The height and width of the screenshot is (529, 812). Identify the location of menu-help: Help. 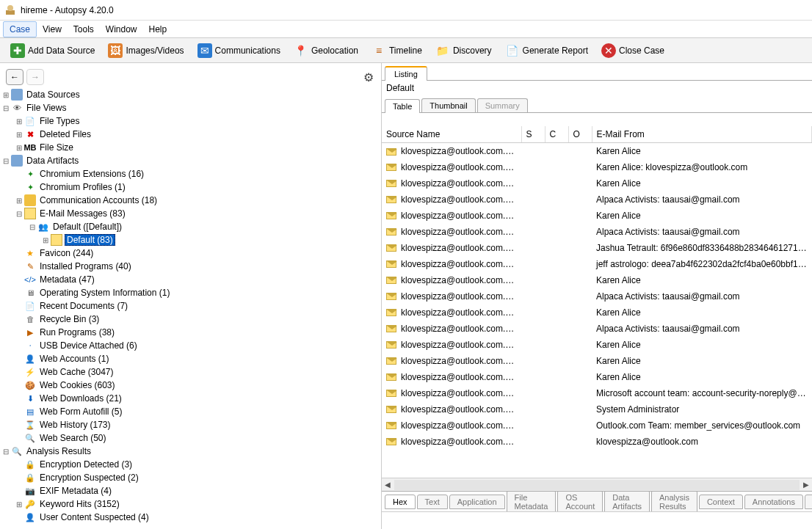
(159, 29).